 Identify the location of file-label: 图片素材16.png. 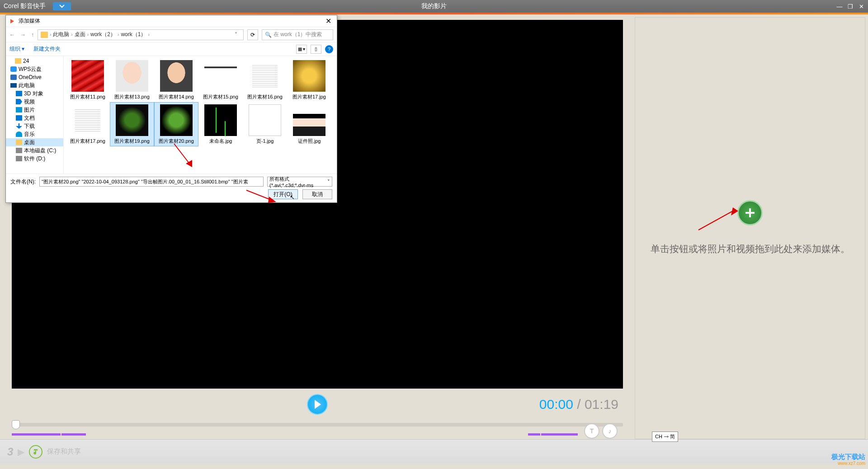
(265, 97).